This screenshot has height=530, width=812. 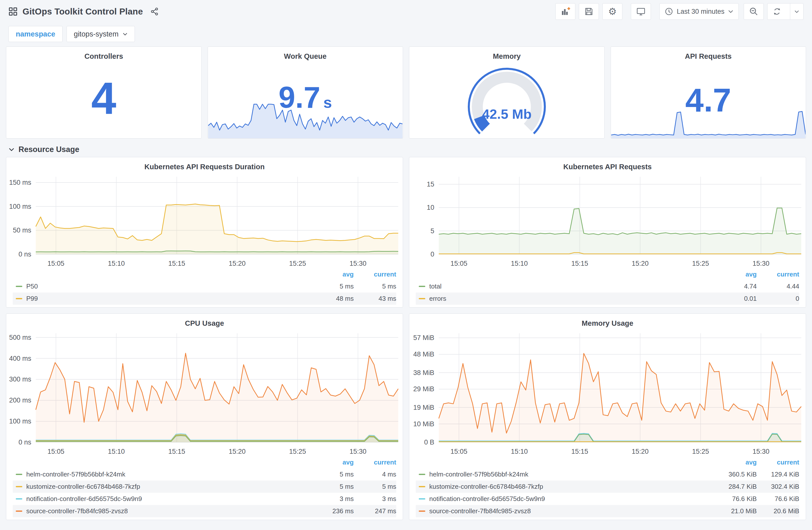 I want to click on legend-item: P505 ms5 ms, so click(x=204, y=286).